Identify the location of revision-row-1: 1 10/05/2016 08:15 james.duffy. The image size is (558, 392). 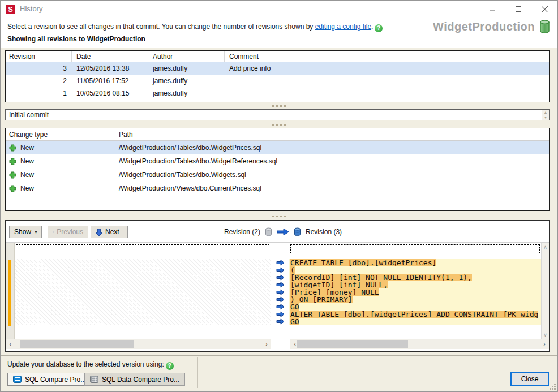
(277, 93).